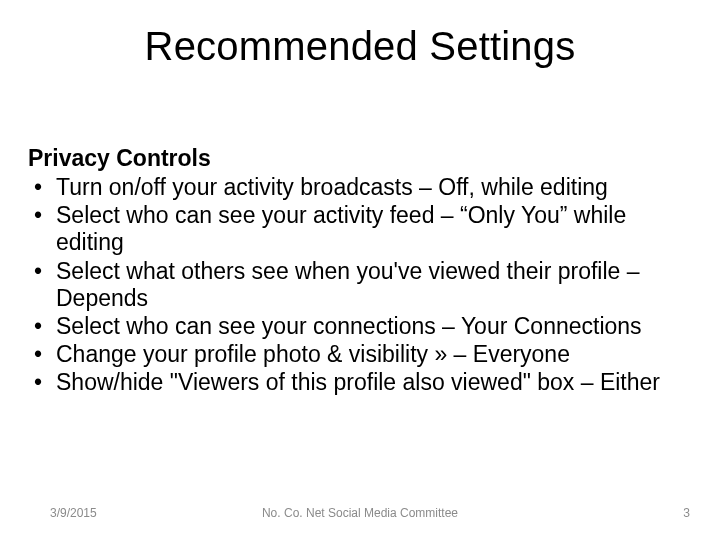 This screenshot has height=540, width=720. Describe the element at coordinates (360, 382) in the screenshot. I see `list-item: Show/hide "Viewers of this profile also …` at that location.